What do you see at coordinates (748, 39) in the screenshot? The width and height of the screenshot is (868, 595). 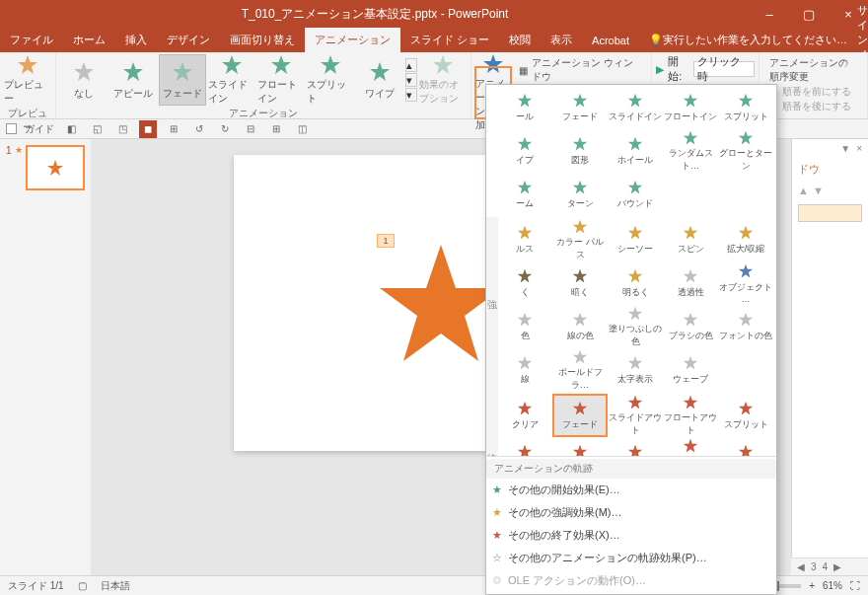 I see `tell-me: 💡 実行したい作業を入力してください…` at bounding box center [748, 39].